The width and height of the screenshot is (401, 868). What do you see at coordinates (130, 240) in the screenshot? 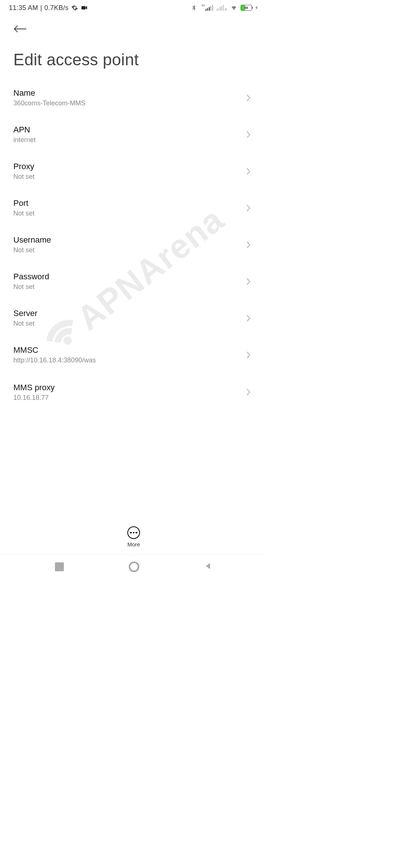
I see `setting-label: Username` at bounding box center [130, 240].